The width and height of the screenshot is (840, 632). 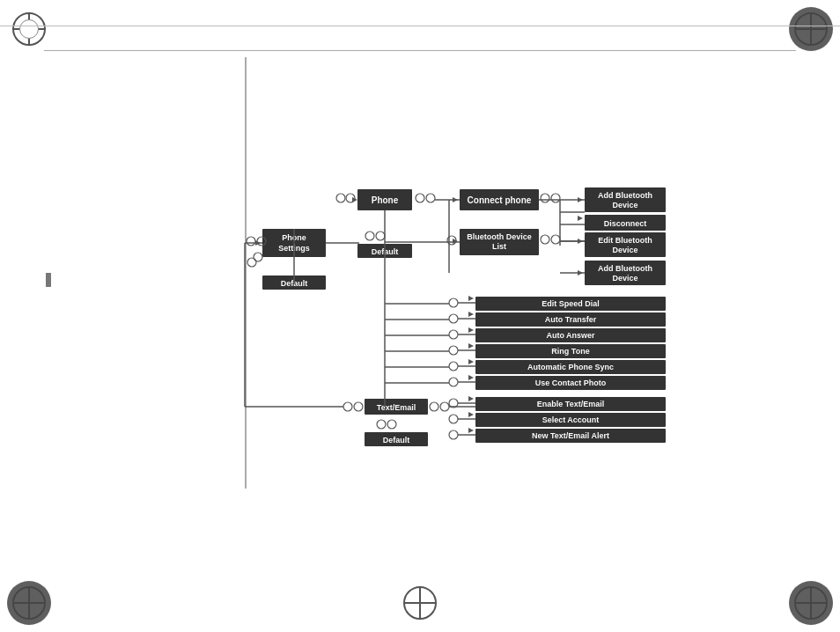 What do you see at coordinates (571, 420) in the screenshot?
I see `svg-text: Select Account` at bounding box center [571, 420].